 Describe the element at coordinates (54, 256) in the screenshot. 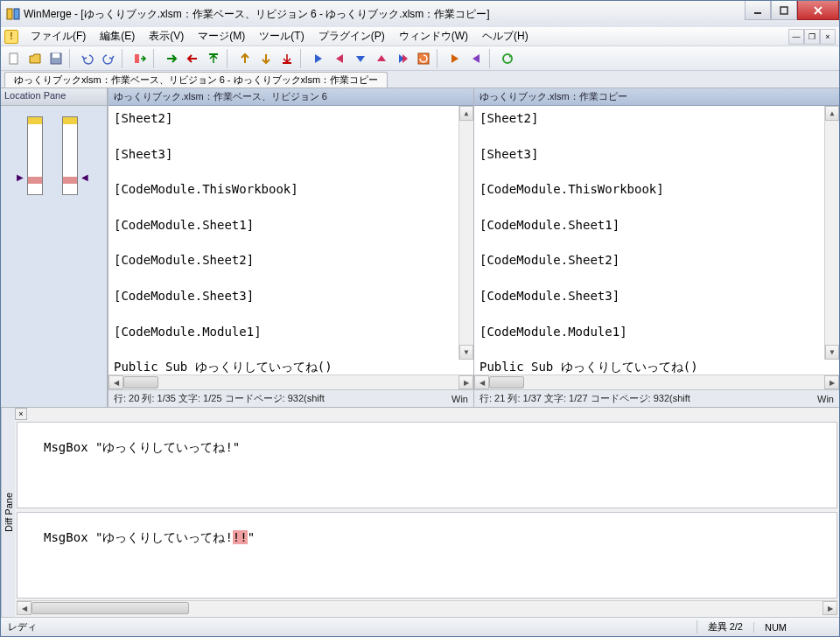

I see `location-pane-body: ▶ ◀` at that location.